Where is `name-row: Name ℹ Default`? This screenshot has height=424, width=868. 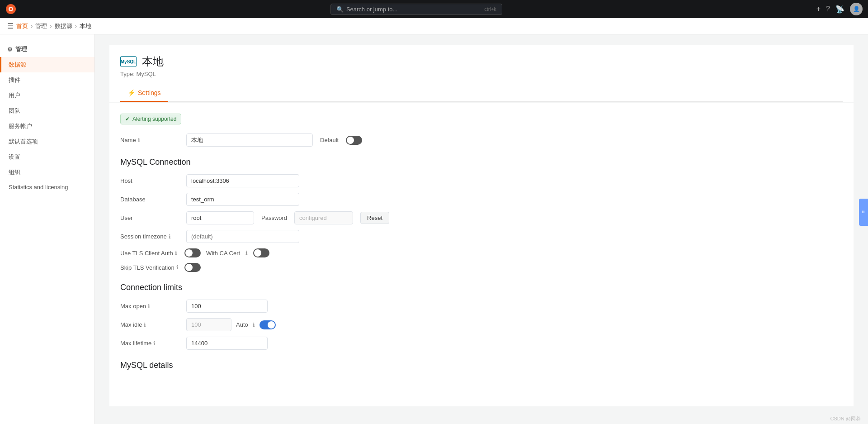
name-row: Name ℹ Default is located at coordinates (481, 140).